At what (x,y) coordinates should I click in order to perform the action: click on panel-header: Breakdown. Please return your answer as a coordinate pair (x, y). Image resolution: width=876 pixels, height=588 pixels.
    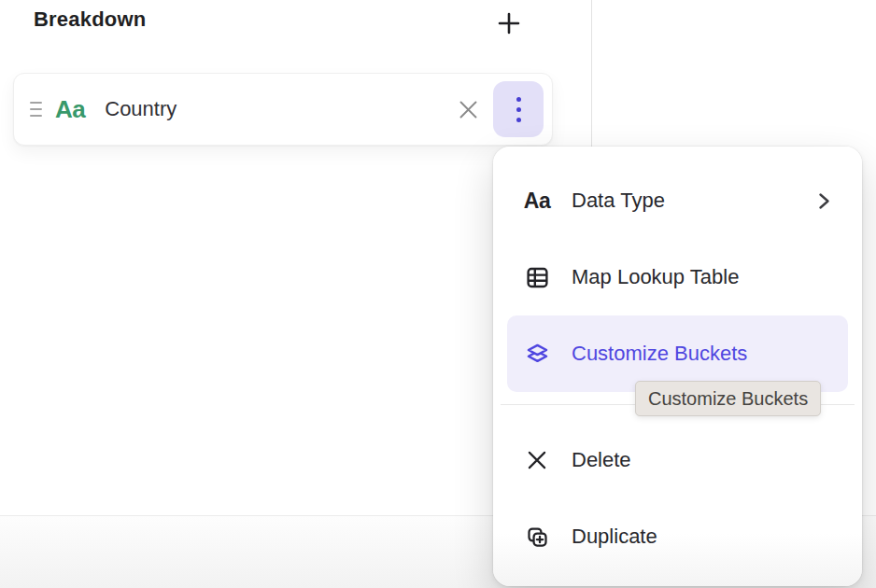
    Looking at the image, I should click on (287, 20).